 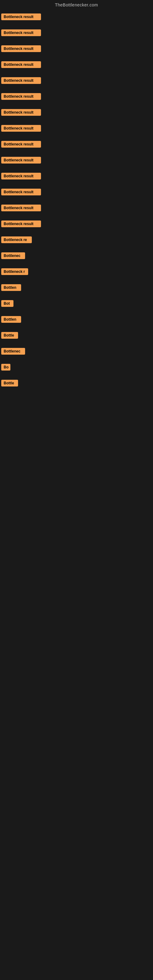 What do you see at coordinates (76, 5) in the screenshot?
I see `site-title-bar: TheBottlenecker.com` at bounding box center [76, 5].